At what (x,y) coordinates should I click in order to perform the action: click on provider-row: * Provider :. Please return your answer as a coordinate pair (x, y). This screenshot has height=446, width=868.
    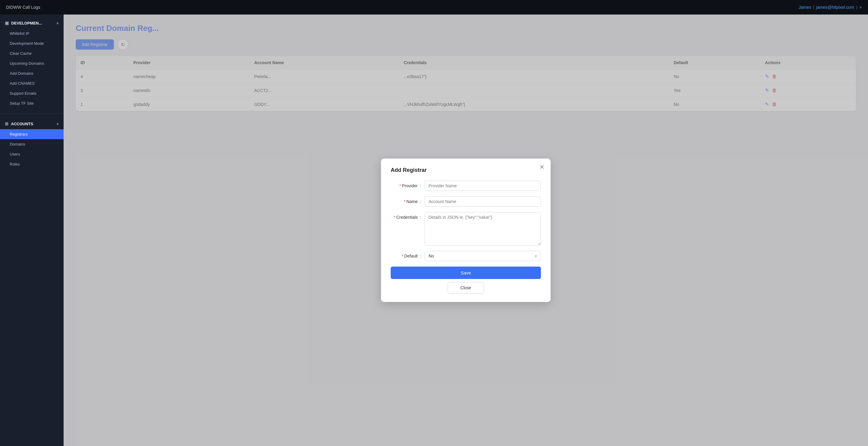
    Looking at the image, I should click on (466, 186).